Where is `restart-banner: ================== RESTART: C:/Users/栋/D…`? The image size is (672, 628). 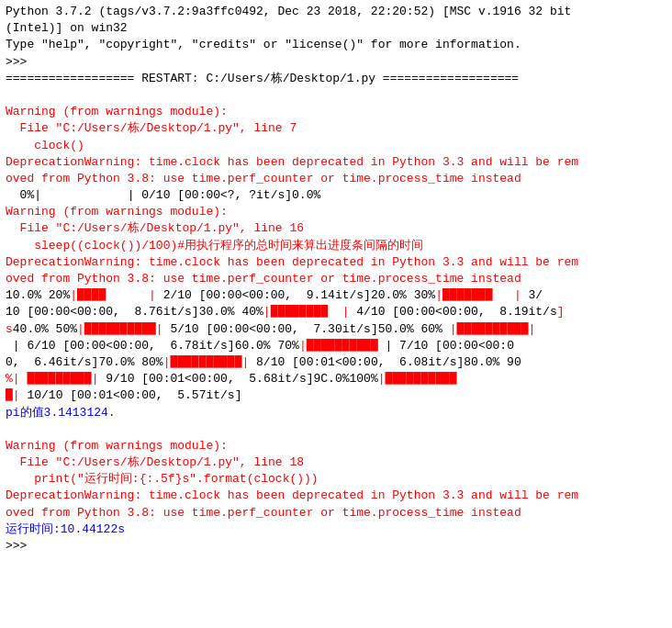
restart-banner: ================== RESTART: C:/Users/栋/D… is located at coordinates (336, 79).